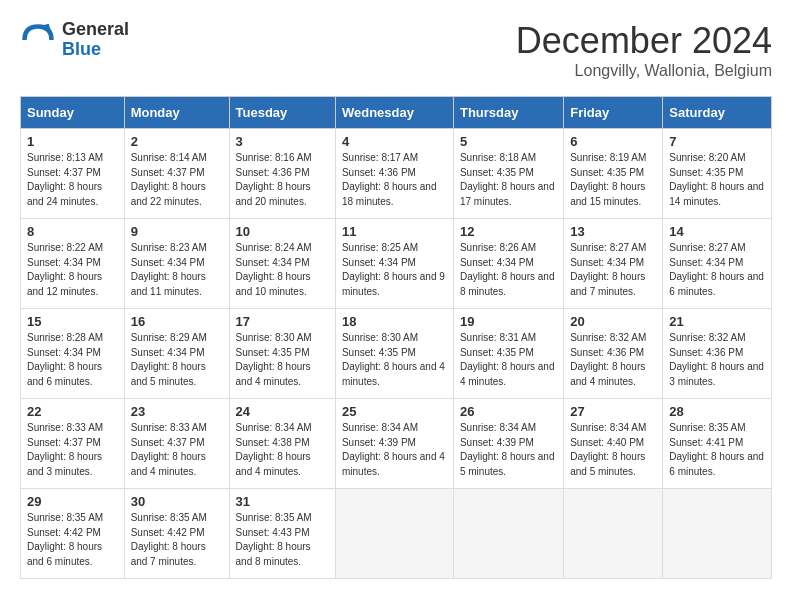  Describe the element at coordinates (282, 113) in the screenshot. I see `col-tuesday: Tuesday` at that location.